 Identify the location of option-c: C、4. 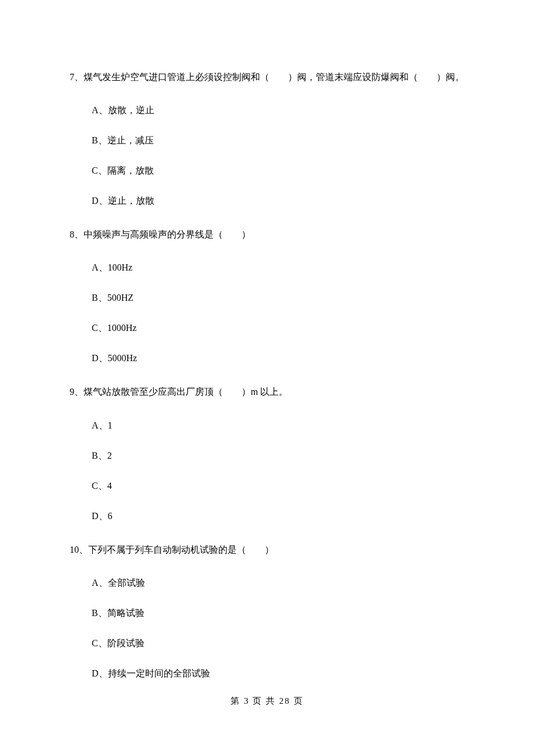
(267, 486).